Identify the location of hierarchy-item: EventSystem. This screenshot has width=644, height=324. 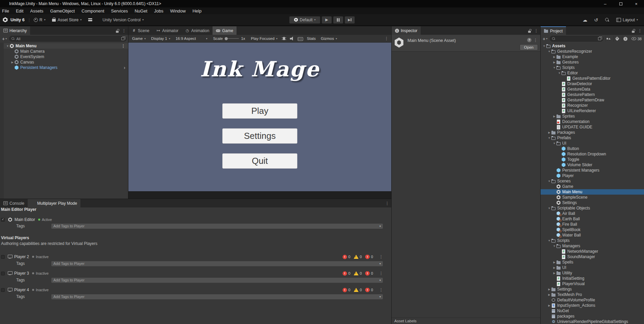
(64, 57).